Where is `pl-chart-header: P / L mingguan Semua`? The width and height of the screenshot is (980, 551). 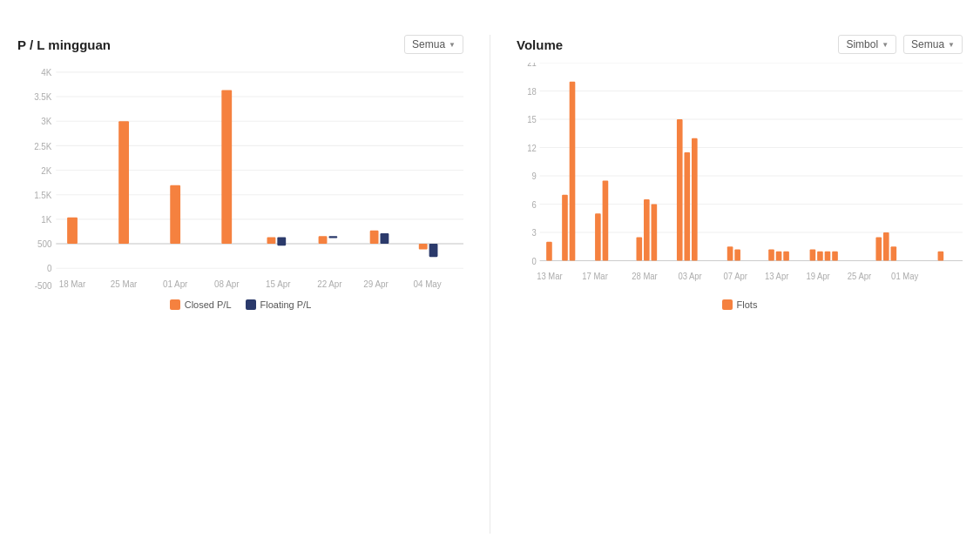 pl-chart-header: P / L mingguan Semua is located at coordinates (240, 44).